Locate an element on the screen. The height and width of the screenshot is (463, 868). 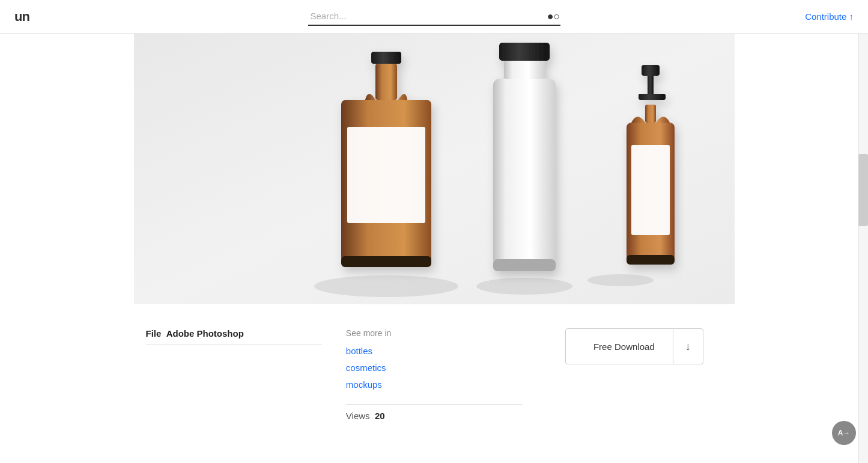
views-count: 20 is located at coordinates (380, 416).